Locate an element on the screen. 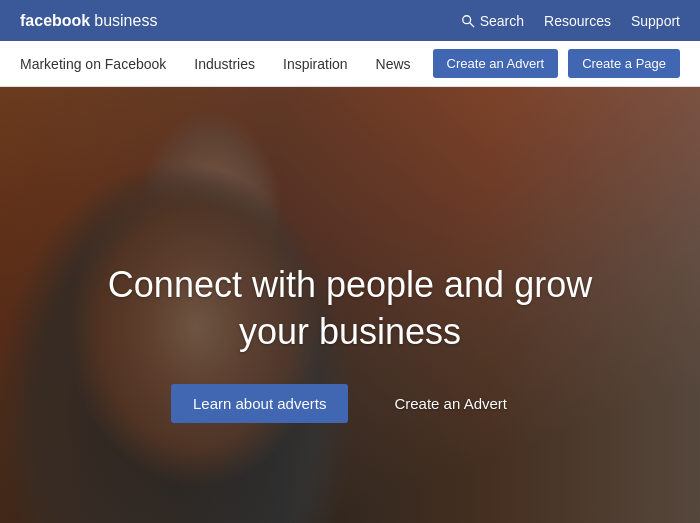  learn-adverts-button: Learn about adverts is located at coordinates (260, 404).